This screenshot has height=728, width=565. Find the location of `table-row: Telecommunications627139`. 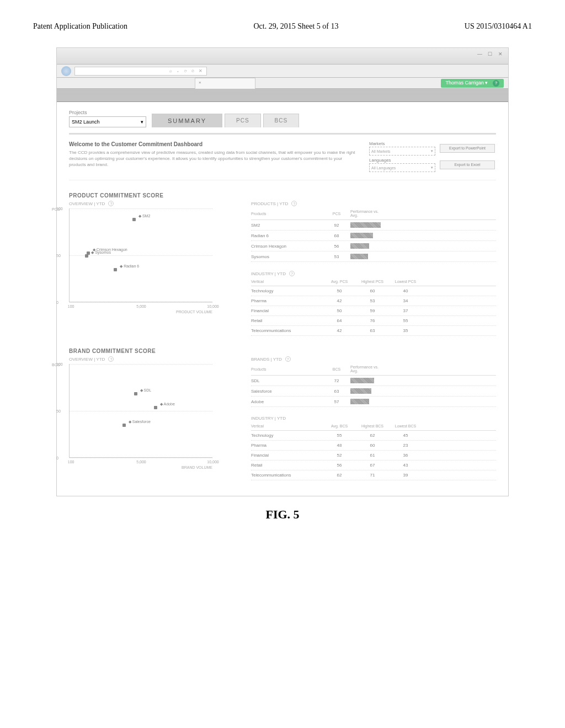

table-row: Telecommunications627139 is located at coordinates (374, 475).